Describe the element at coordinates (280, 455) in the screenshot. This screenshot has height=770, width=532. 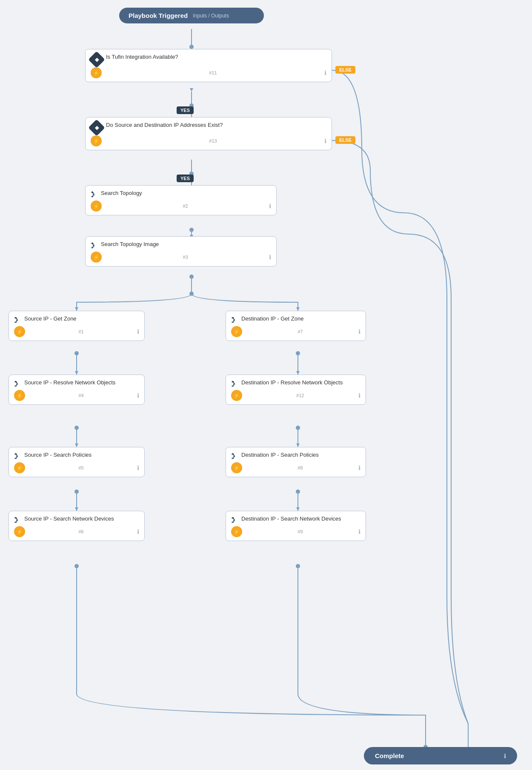
I see `dest-search-policies-title: Destination IP - Search Policies` at that location.